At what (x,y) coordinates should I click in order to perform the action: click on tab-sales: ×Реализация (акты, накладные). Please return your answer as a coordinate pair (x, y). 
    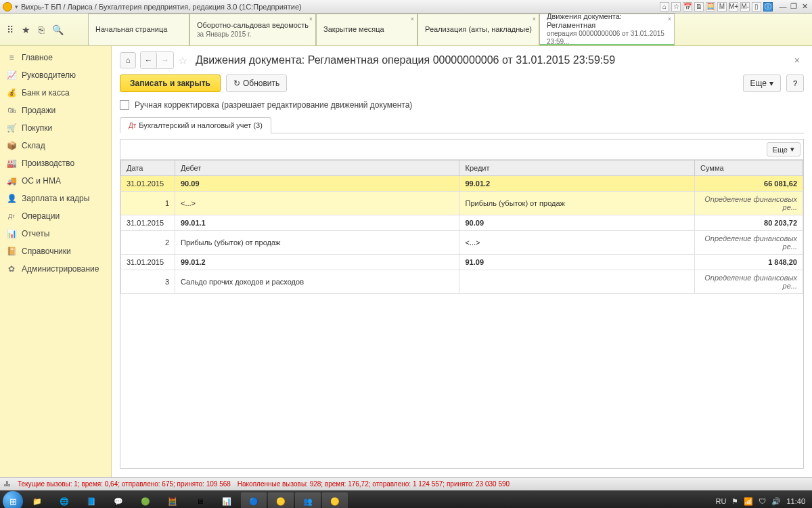
    Looking at the image, I should click on (478, 30).